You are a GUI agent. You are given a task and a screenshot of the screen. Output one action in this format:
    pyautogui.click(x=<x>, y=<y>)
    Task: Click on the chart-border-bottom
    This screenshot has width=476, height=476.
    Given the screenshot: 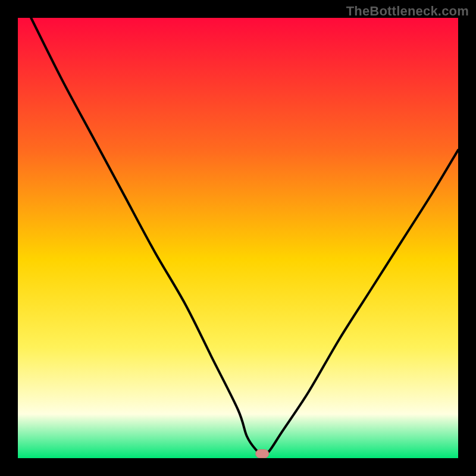 What is the action you would take?
    pyautogui.click(x=238, y=467)
    